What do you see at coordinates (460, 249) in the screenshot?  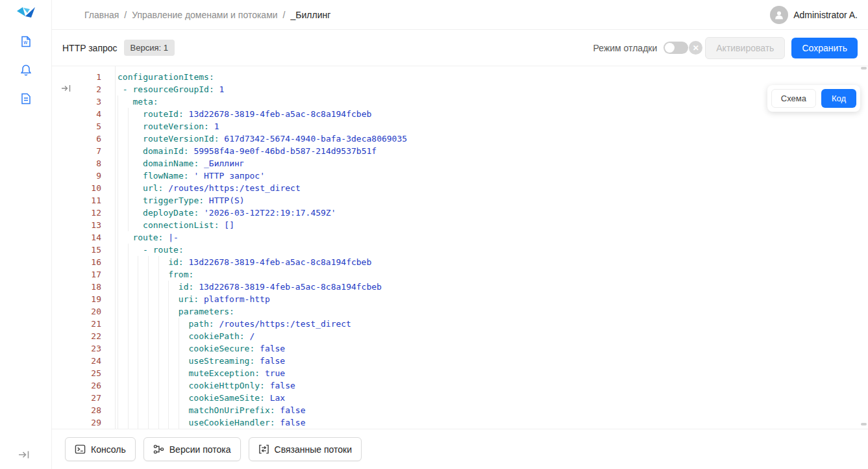 I see `code-line: 15 - route:` at bounding box center [460, 249].